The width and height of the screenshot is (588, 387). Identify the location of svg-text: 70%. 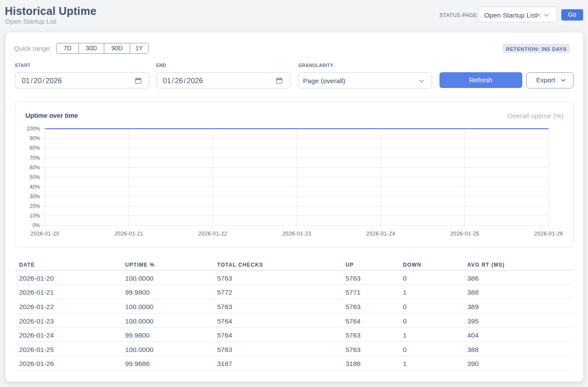
(35, 158).